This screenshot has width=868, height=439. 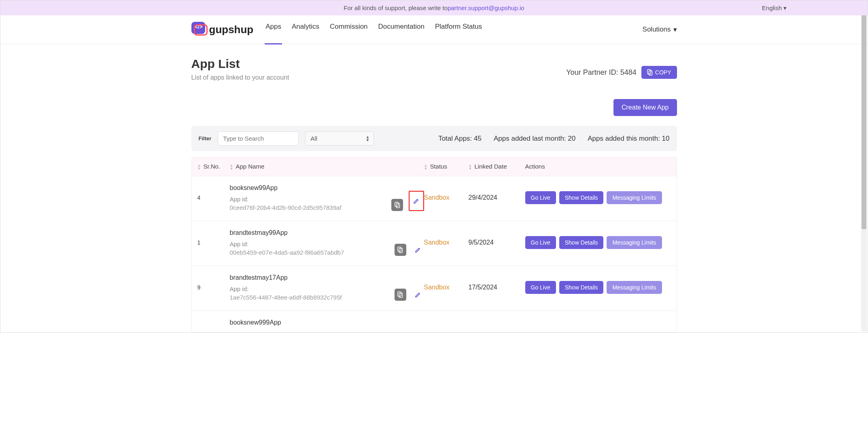 What do you see at coordinates (309, 278) in the screenshot?
I see `app-name: brandtestmay17App` at bounding box center [309, 278].